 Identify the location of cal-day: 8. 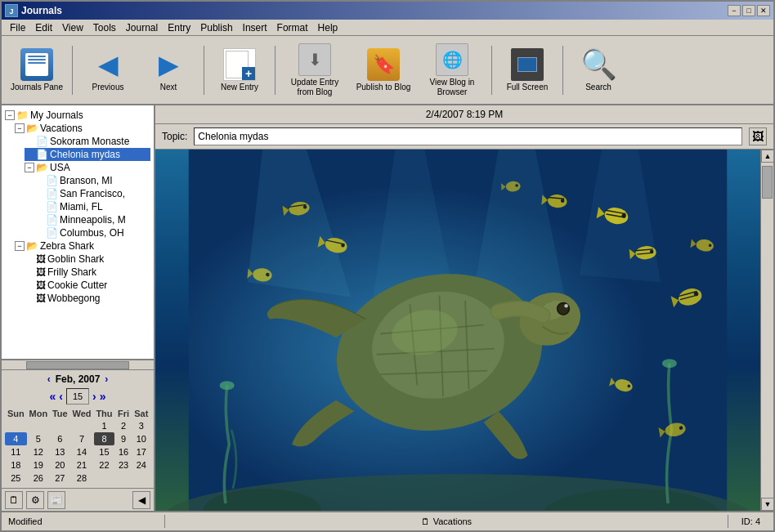
(105, 439).